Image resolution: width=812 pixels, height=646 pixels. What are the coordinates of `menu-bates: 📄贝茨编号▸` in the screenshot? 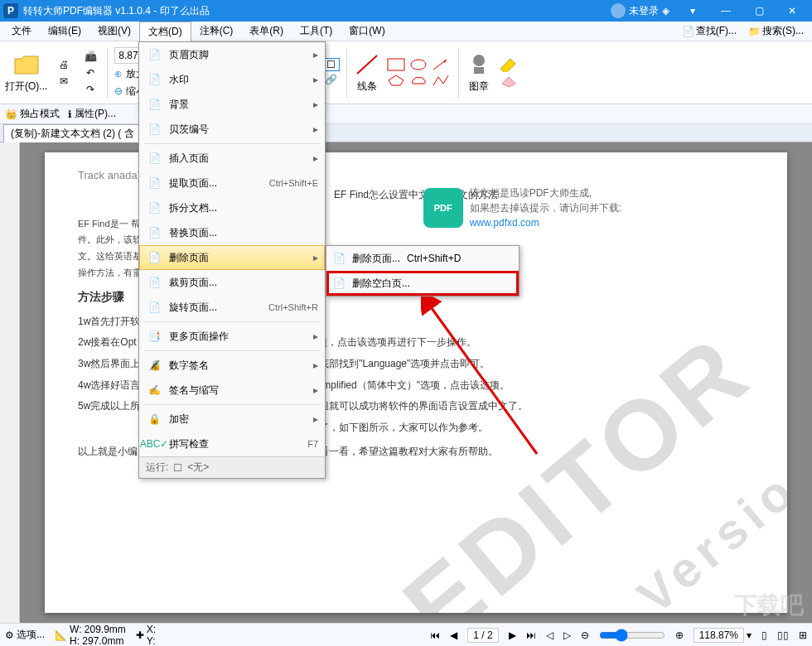 It's located at (232, 129).